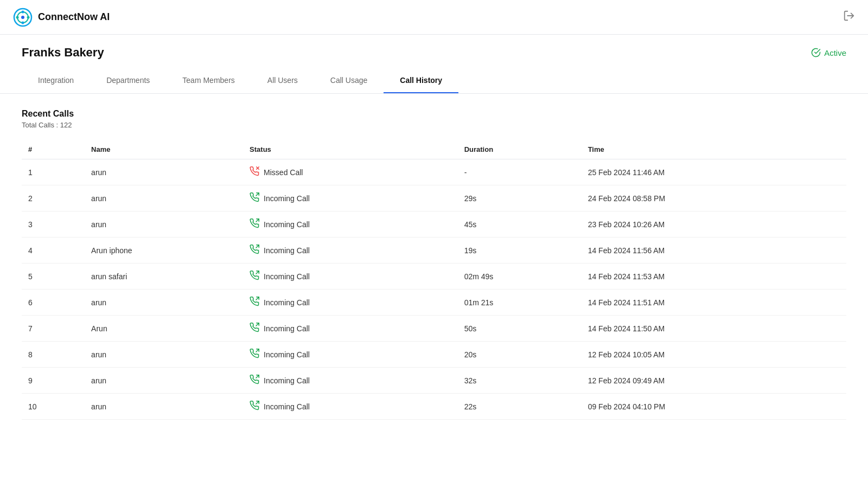  What do you see at coordinates (434, 329) in the screenshot?
I see `table-row: 7Arun Incoming Call50s14 Feb 2024 11:50 …` at bounding box center [434, 329].